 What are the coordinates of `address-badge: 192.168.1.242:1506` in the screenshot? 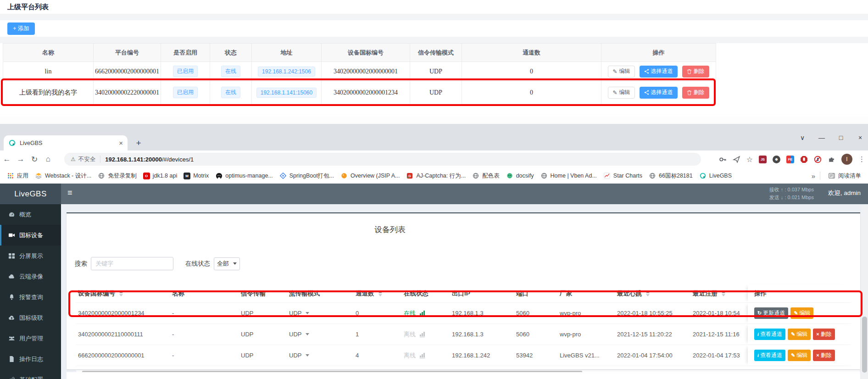 It's located at (286, 72).